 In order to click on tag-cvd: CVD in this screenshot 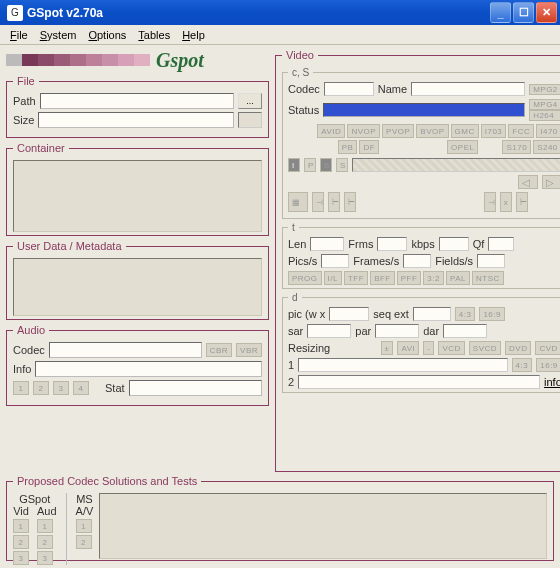, I will do `click(548, 348)`.